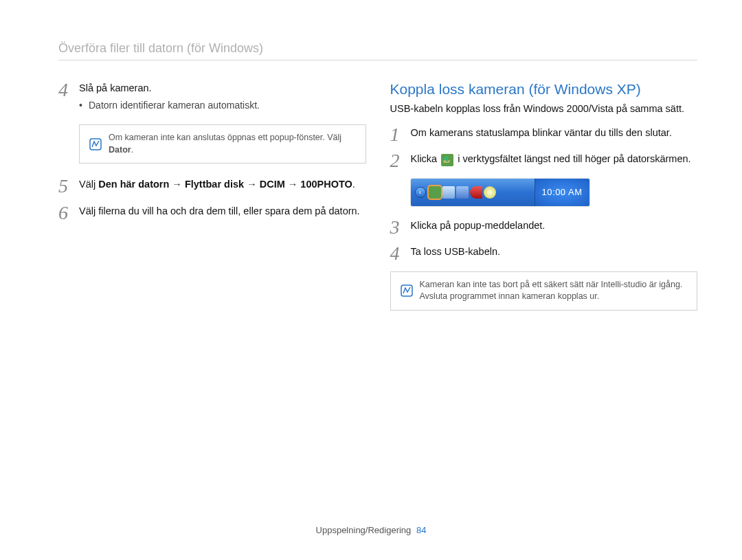 The width and height of the screenshot is (742, 560). What do you see at coordinates (223, 144) in the screenshot?
I see `note-box-step4: Om kameran inte kan anslutas öppnas ett …` at bounding box center [223, 144].